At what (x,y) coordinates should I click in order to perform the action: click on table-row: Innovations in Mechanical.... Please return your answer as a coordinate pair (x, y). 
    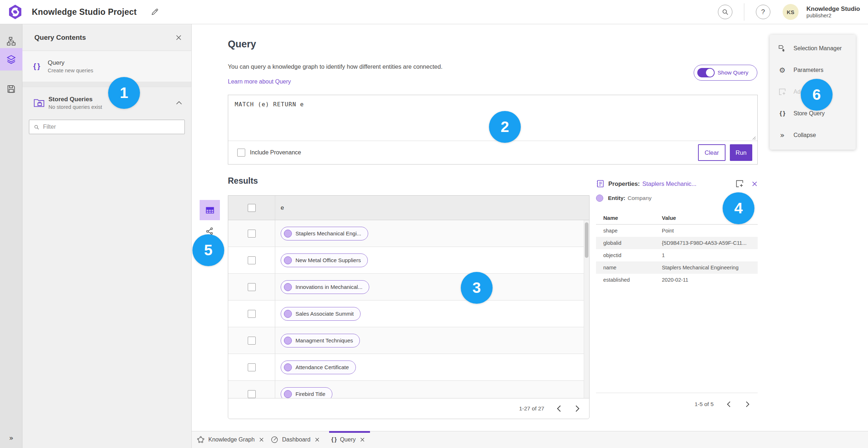
    Looking at the image, I should click on (409, 287).